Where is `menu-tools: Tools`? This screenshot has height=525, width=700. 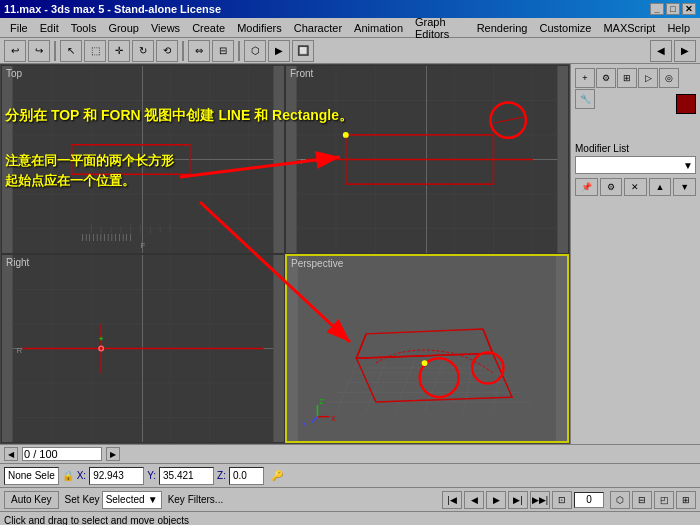
menu-tools: Tools is located at coordinates (84, 28).